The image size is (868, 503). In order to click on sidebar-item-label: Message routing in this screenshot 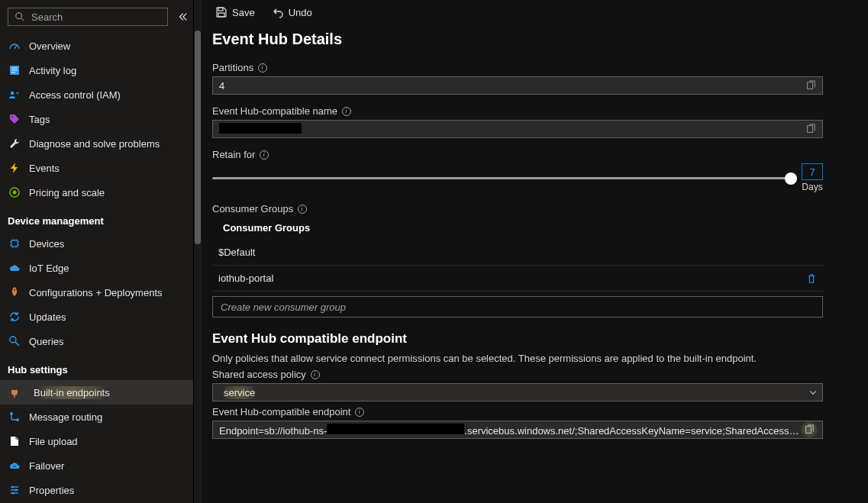, I will do `click(107, 417)`.